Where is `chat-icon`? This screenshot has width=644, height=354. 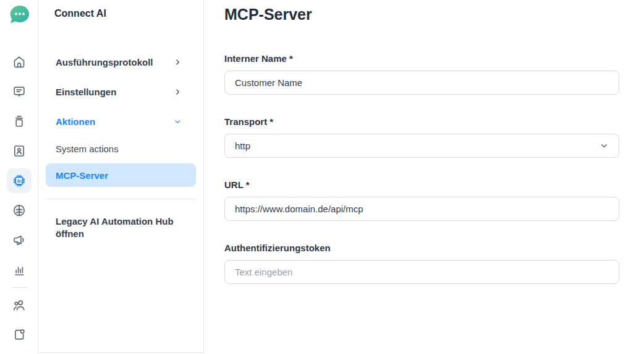 chat-icon is located at coordinates (19, 92).